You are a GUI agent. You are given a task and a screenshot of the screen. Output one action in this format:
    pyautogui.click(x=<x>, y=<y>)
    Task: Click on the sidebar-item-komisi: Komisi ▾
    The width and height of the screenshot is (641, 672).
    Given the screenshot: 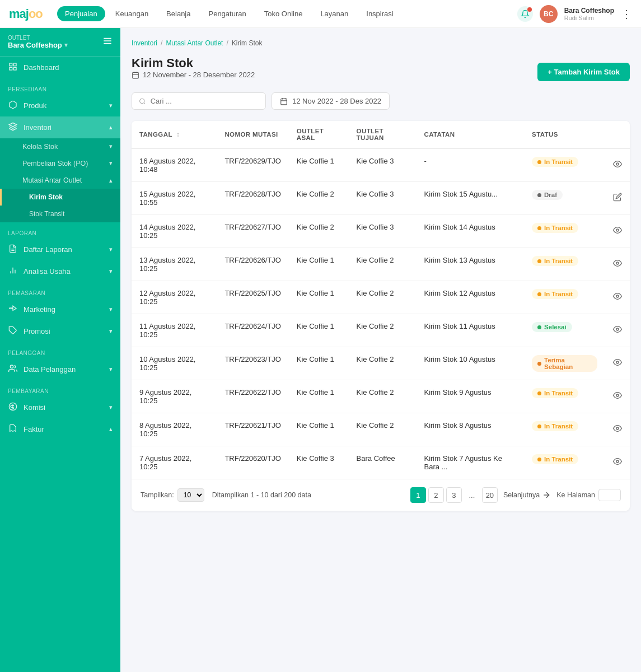 What is the action you would take?
    pyautogui.click(x=60, y=408)
    